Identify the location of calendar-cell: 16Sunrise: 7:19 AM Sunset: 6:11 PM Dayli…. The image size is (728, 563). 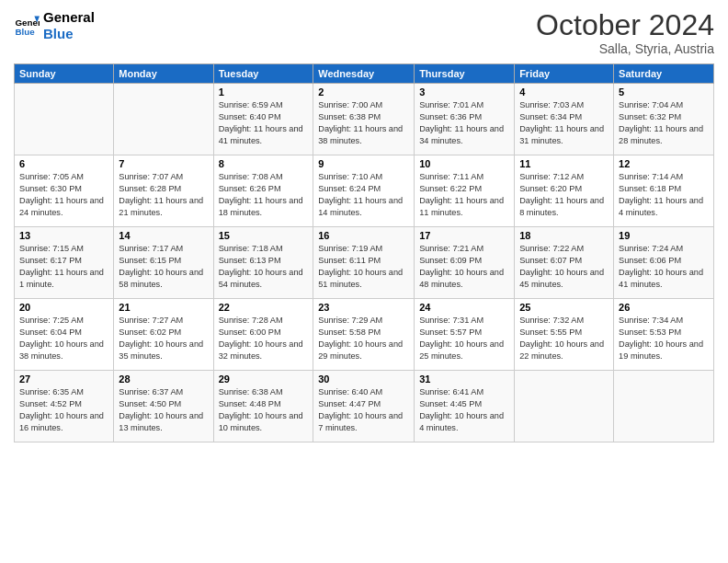
(364, 263).